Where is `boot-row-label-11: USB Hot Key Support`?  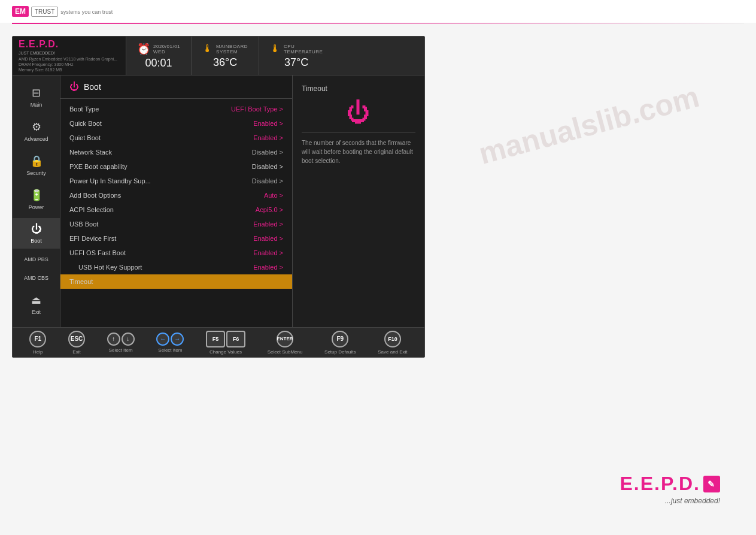 boot-row-label-11: USB Hot Key Support is located at coordinates (105, 267).